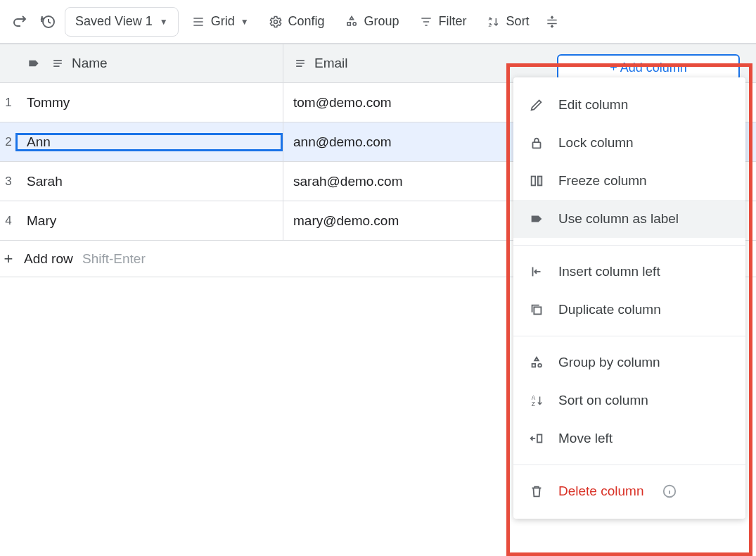 The height and width of the screenshot is (556, 756). Describe the element at coordinates (150, 103) in the screenshot. I see `cell-name: Tommy` at that location.